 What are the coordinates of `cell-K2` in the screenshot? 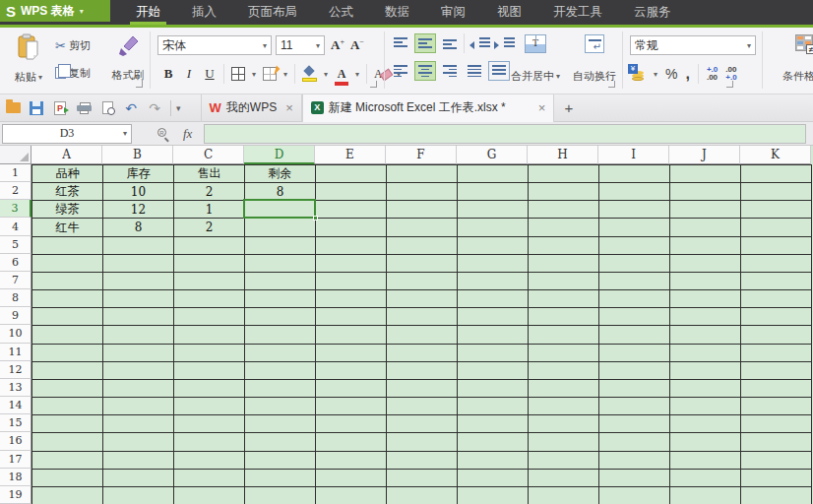 It's located at (777, 192).